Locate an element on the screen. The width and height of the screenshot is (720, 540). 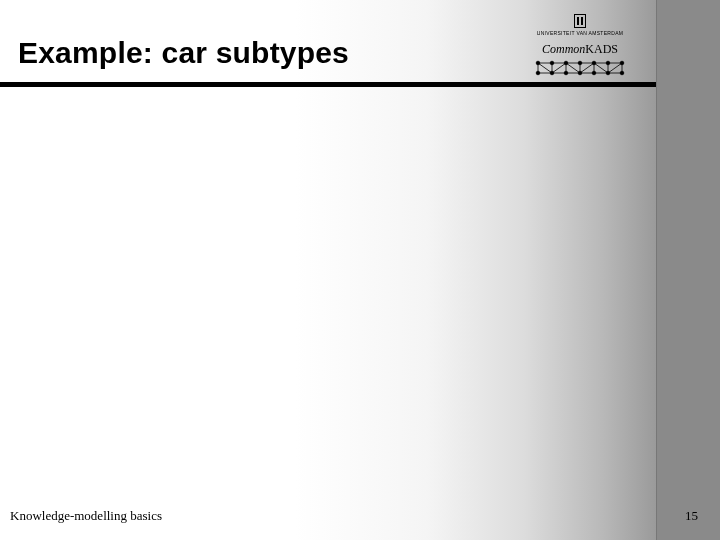
commonkads-roman: KADS is located at coordinates (602, 49).